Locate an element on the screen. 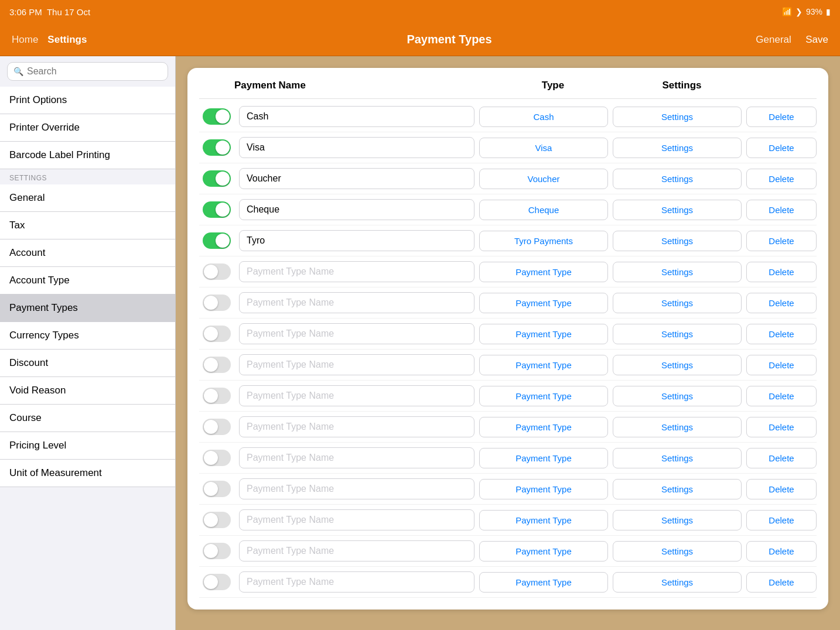 This screenshot has height=630, width=840. type-button-empty-6: Payment Type is located at coordinates (544, 427).